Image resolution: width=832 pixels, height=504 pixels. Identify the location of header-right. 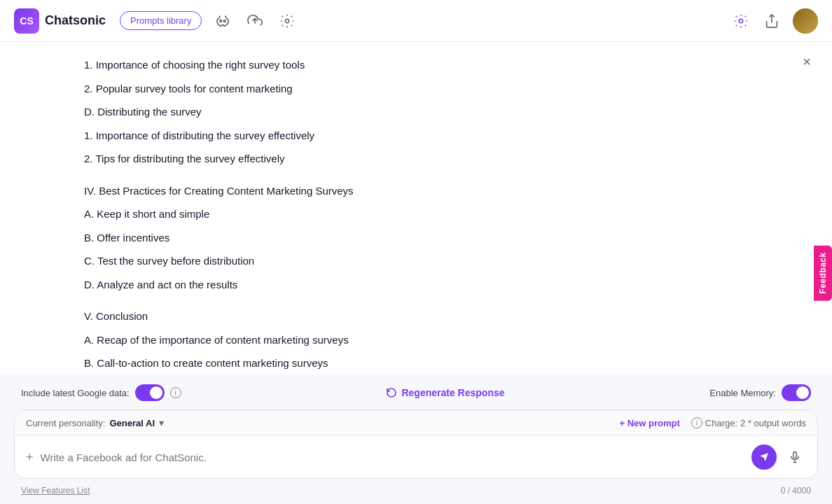
(775, 21).